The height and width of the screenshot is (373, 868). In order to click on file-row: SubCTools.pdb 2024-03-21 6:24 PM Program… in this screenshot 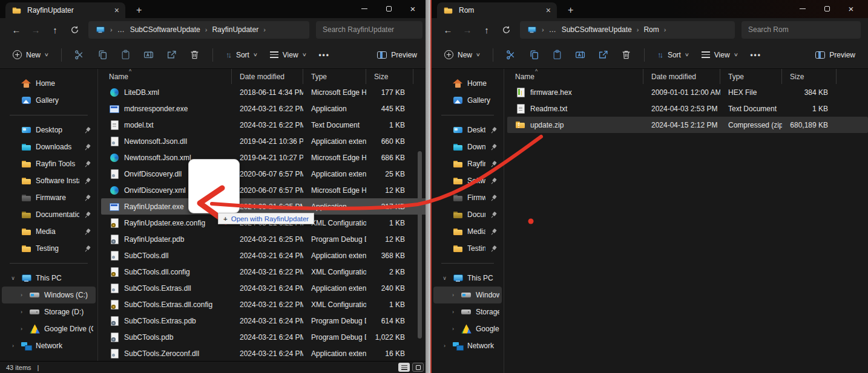, I will do `click(265, 337)`.